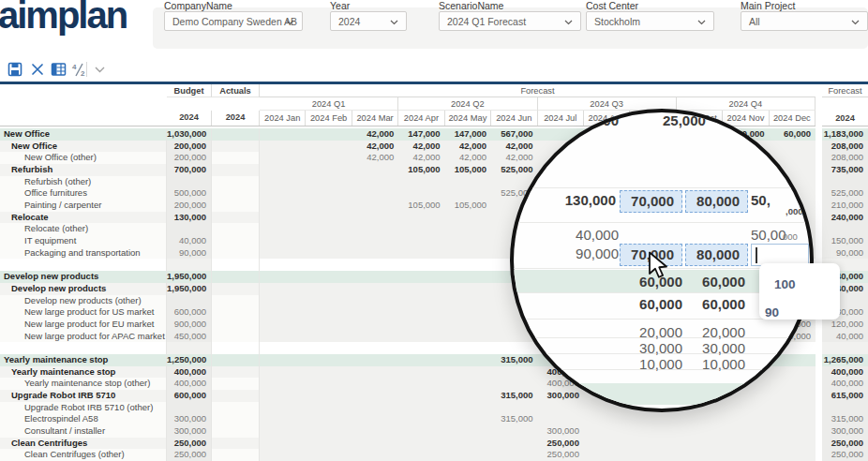 The width and height of the screenshot is (868, 461). What do you see at coordinates (514, 395) in the screenshot?
I see `month-cell: 315,000` at bounding box center [514, 395].